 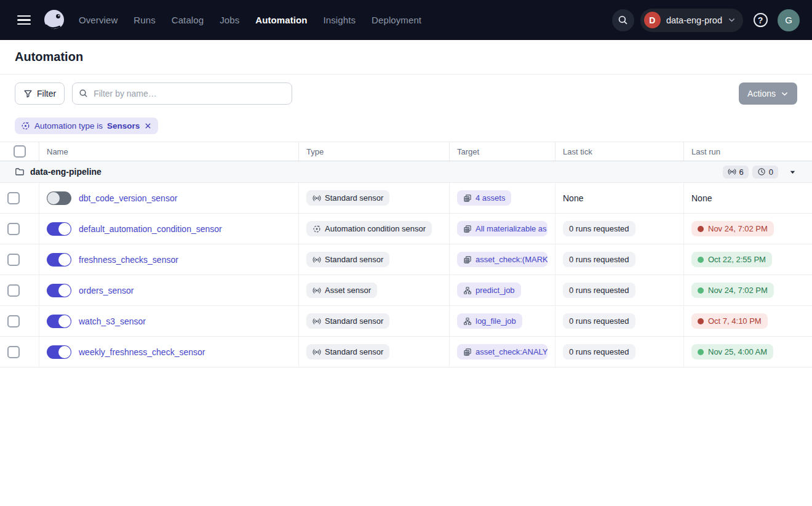 I want to click on chevron-down-icon, so click(x=732, y=20).